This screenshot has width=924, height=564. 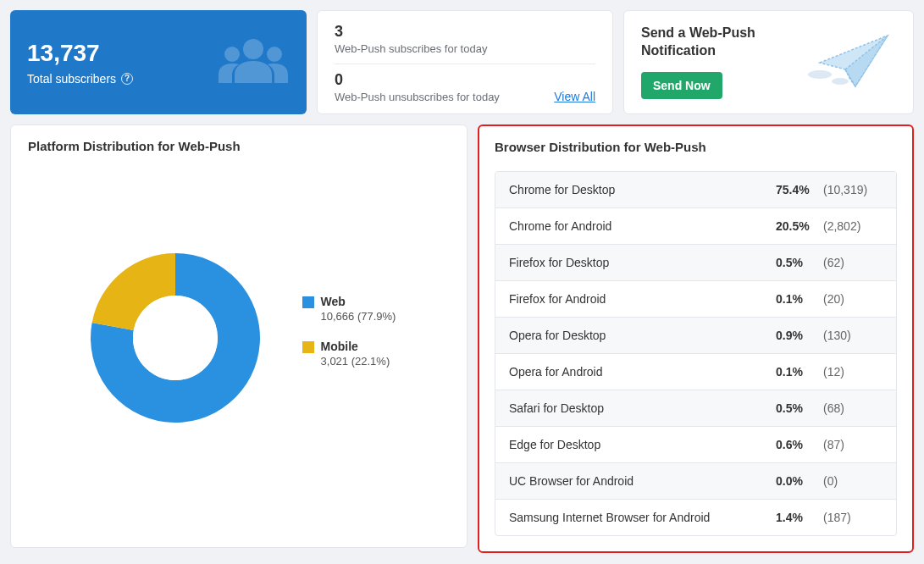 I want to click on view-all-link: View All, so click(x=574, y=97).